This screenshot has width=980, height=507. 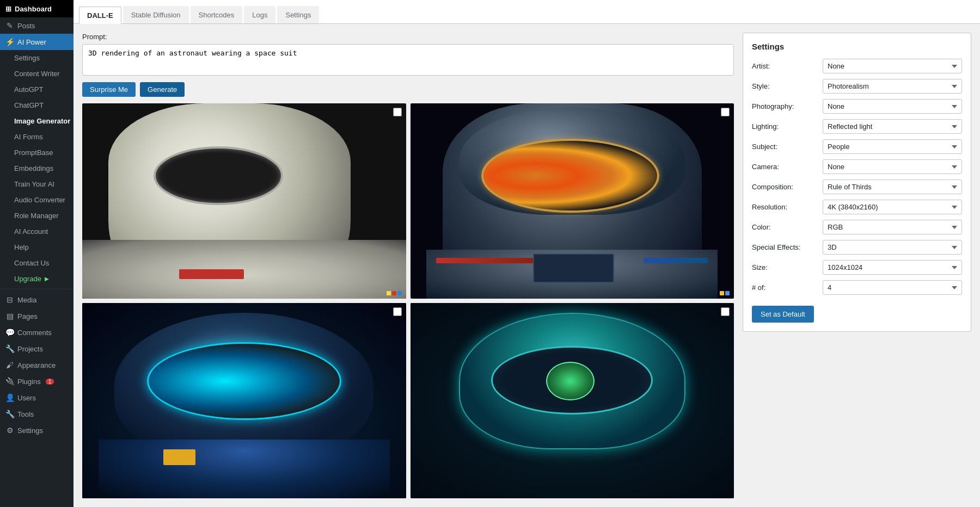 What do you see at coordinates (30, 349) in the screenshot?
I see `projects-label: Projects` at bounding box center [30, 349].